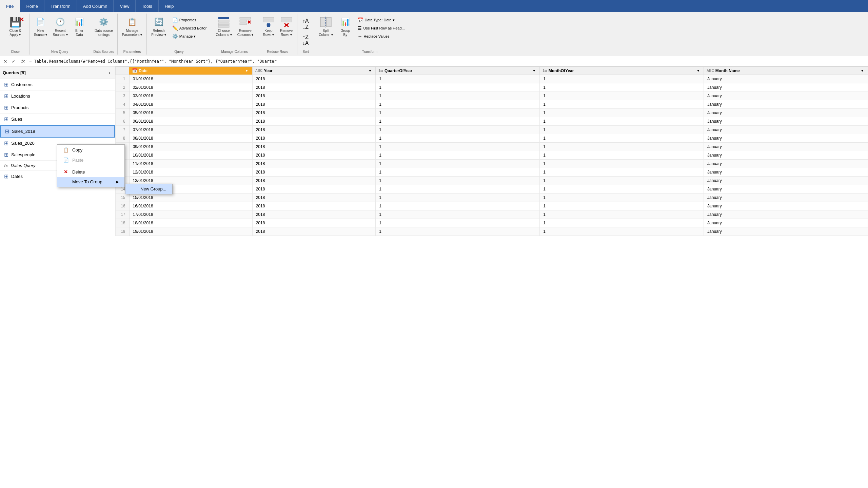 The image size is (868, 488). What do you see at coordinates (22, 85) in the screenshot?
I see `query-label-customers: Customers` at bounding box center [22, 85].